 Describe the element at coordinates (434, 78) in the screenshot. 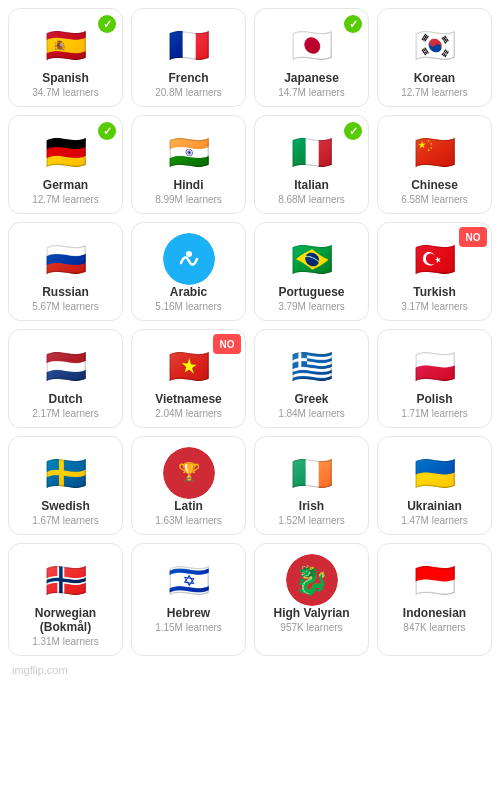

I see `language-name: Korean` at that location.